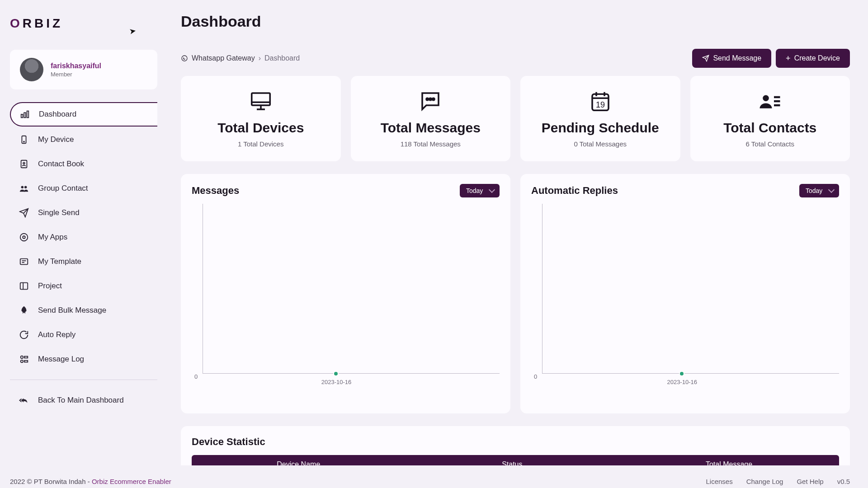  I want to click on chart-bar-icon, so click(25, 114).